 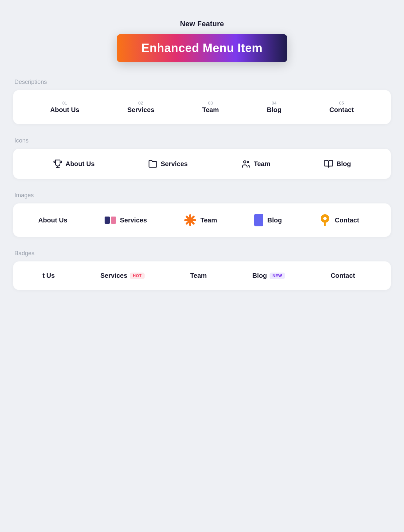 What do you see at coordinates (202, 41) in the screenshot?
I see `hero-section: New Feature Enhanced Menu Item` at bounding box center [202, 41].